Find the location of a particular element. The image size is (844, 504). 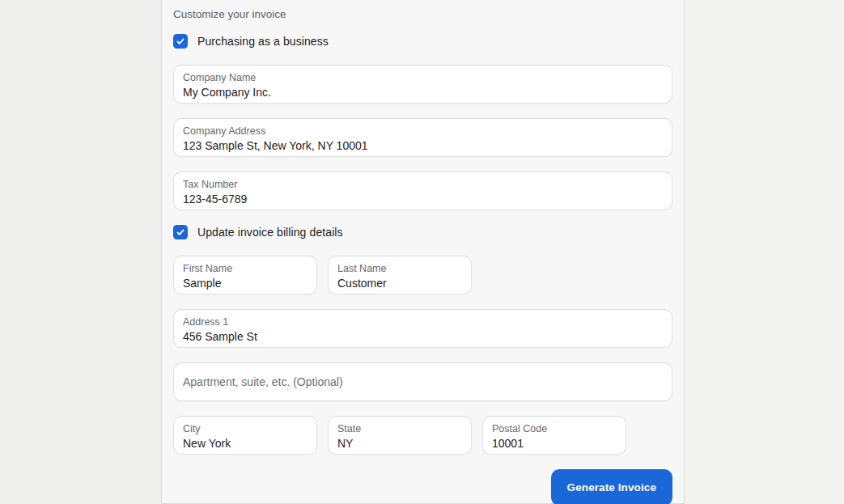

address2-field is located at coordinates (422, 382).